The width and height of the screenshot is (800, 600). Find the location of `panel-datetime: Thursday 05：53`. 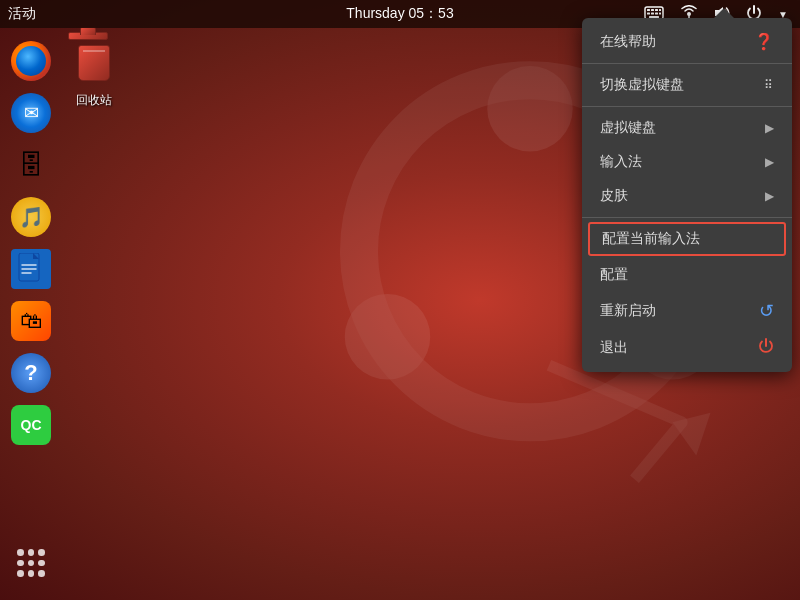

panel-datetime: Thursday 05：53 is located at coordinates (400, 14).